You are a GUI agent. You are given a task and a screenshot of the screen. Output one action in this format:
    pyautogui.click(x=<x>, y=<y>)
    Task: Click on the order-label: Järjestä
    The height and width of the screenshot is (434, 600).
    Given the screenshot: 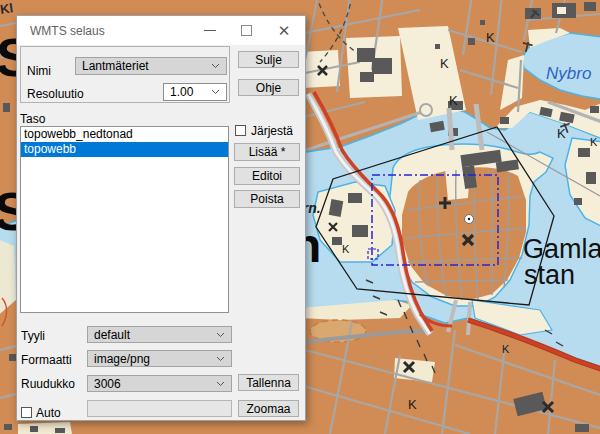 What is the action you would take?
    pyautogui.click(x=272, y=131)
    